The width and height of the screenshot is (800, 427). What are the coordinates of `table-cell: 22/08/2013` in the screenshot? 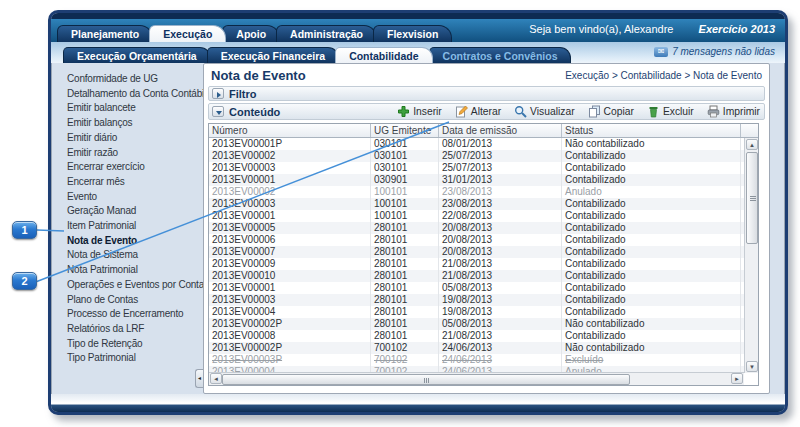 It's located at (500, 216).